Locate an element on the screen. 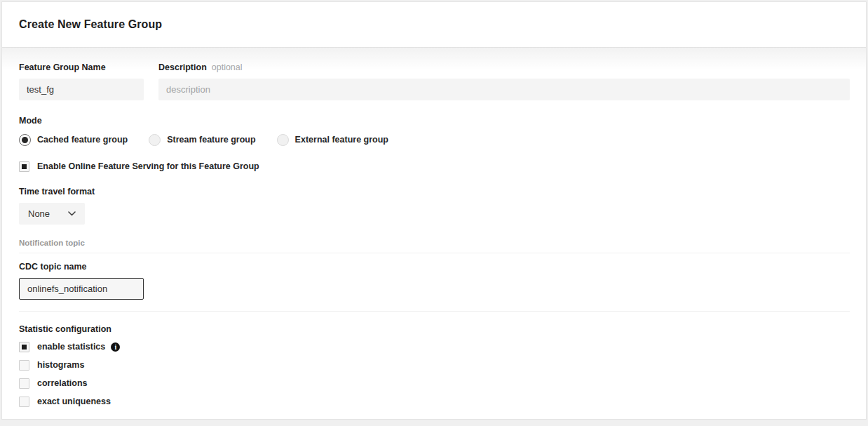 The width and height of the screenshot is (868, 426). chevron-down-icon is located at coordinates (72, 213).